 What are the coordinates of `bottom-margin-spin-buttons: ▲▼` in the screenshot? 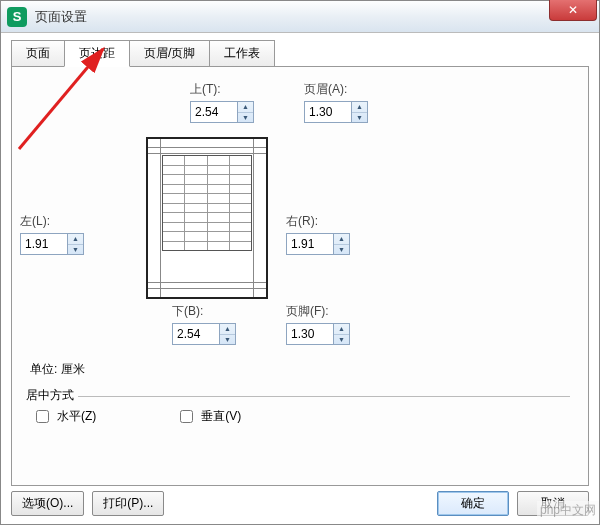 It's located at (228, 334).